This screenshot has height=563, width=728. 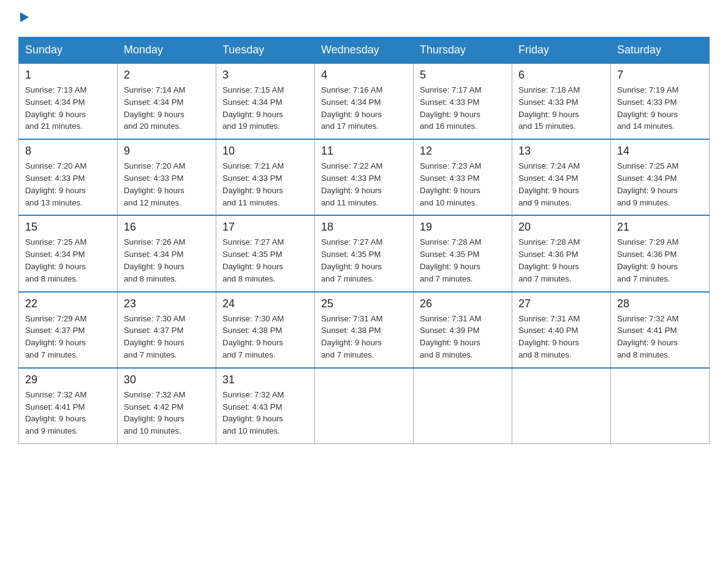 What do you see at coordinates (69, 330) in the screenshot?
I see `calendar-cell: 22 Sunrise: 7:29 AMSunset: 4:37 PMDaylig…` at bounding box center [69, 330].